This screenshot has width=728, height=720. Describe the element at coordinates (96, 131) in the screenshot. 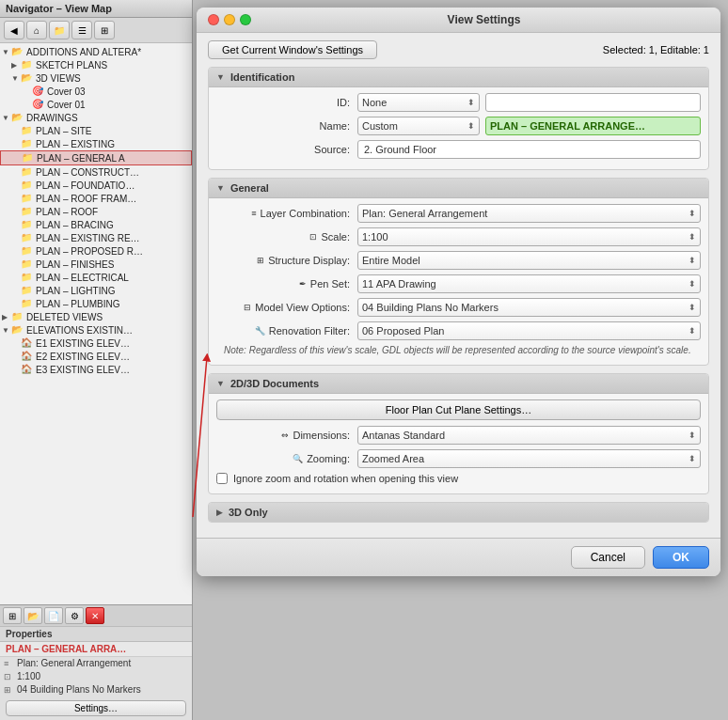

I see `tree-item-plan-site: 📁 PLAN – SITE` at that location.